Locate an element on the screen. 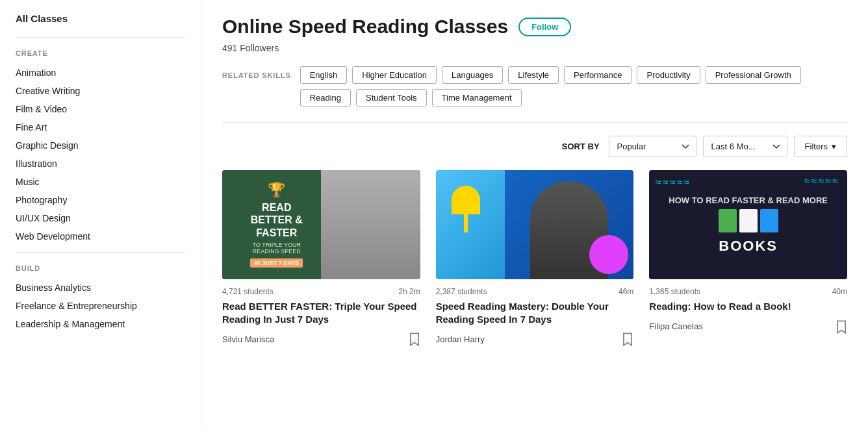  related-skills-label: RELATED SKILLS is located at coordinates (257, 73).